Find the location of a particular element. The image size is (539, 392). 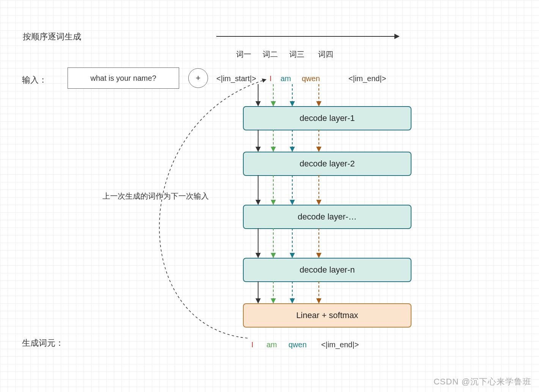

decode-layer-2: decode layer-2 is located at coordinates (327, 164).